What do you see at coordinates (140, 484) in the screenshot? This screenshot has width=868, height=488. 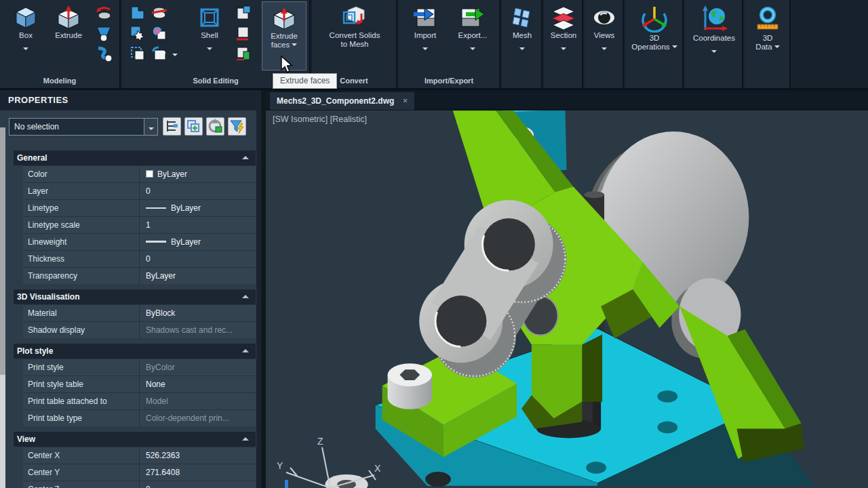 I see `property-row-center-z: Center Z 0` at bounding box center [140, 484].